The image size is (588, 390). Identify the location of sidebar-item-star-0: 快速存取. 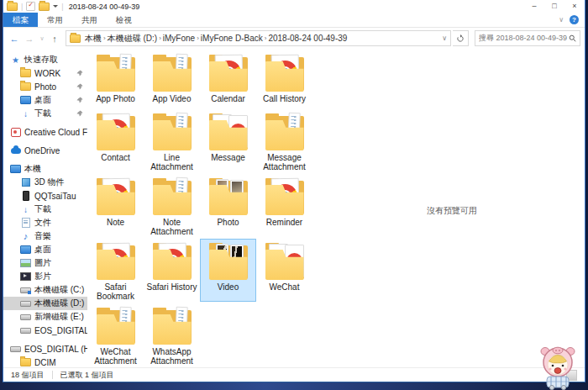
(45, 60).